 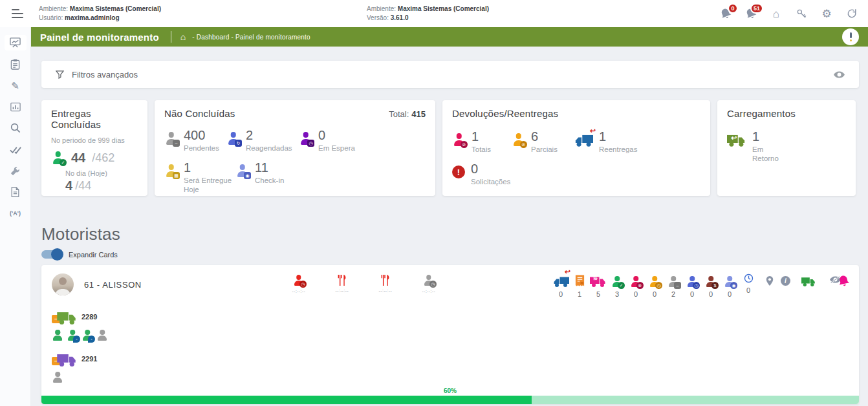 I want to click on vehicle-row: – 2291, so click(x=450, y=359).